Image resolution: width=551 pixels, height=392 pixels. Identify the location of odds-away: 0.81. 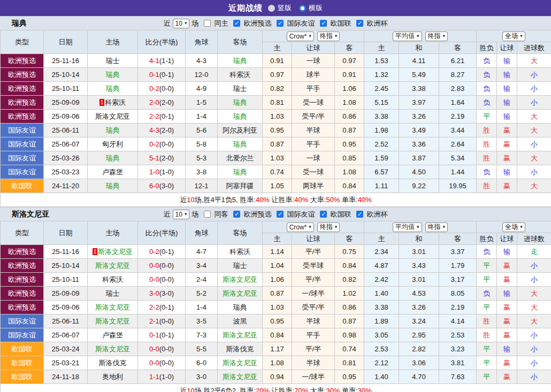
(350, 363).